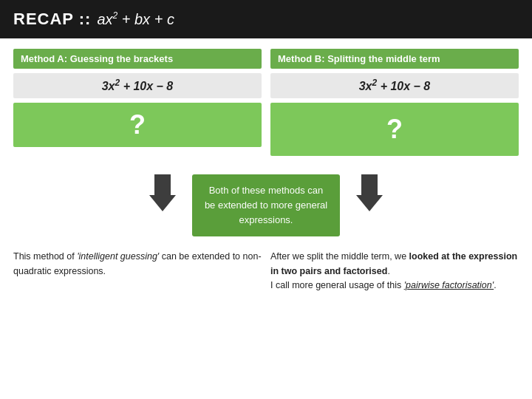 This screenshot has height=399, width=532. What do you see at coordinates (266, 271) in the screenshot?
I see `bottom-section: This method of 'intelligent guessing' ca…` at bounding box center [266, 271].